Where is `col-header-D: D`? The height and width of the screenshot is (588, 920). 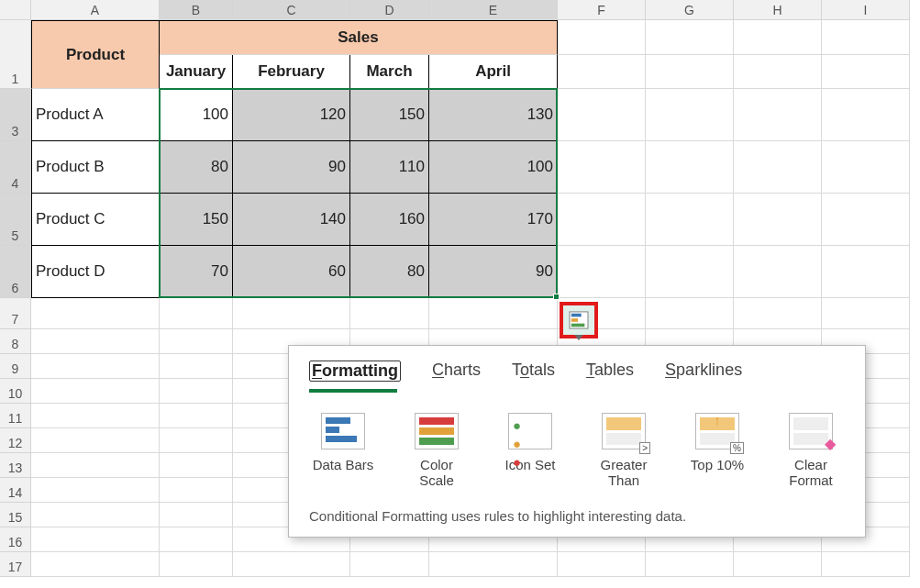
col-header-D: D is located at coordinates (390, 10).